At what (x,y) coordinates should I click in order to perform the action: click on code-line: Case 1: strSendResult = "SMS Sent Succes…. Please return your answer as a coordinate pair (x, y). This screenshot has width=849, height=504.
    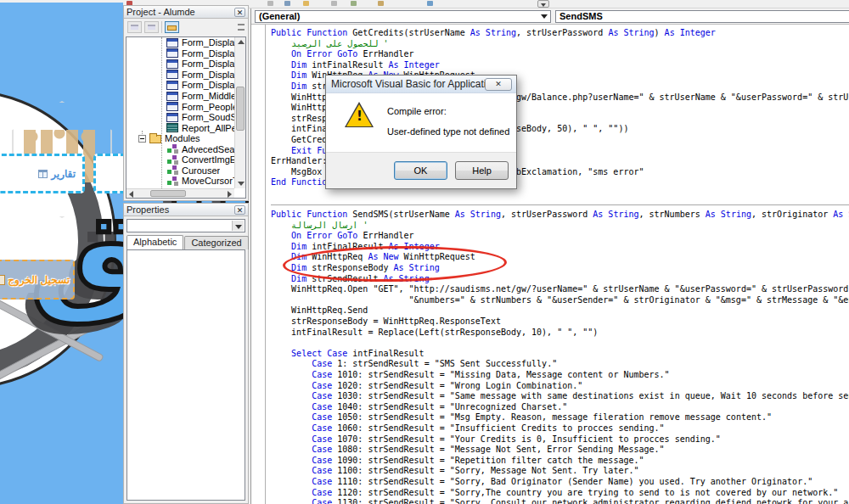
    Looking at the image, I should click on (560, 365).